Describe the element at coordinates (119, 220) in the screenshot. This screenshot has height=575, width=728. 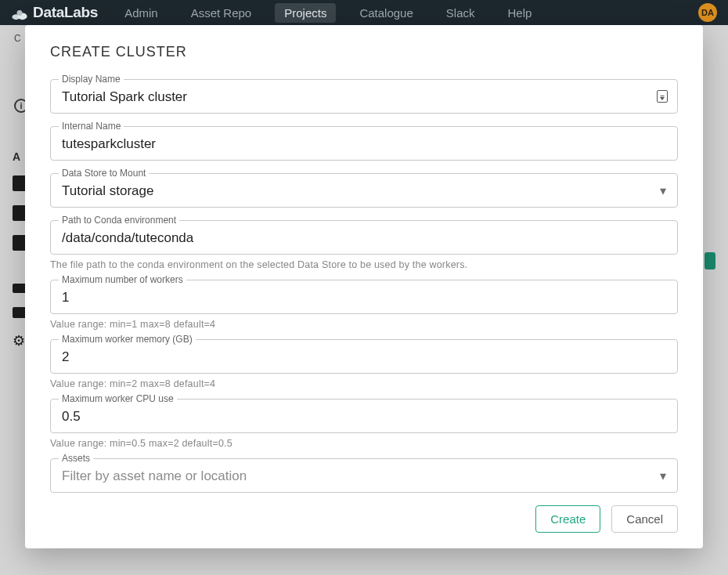
I see `field-label: Path to Conda environment` at that location.